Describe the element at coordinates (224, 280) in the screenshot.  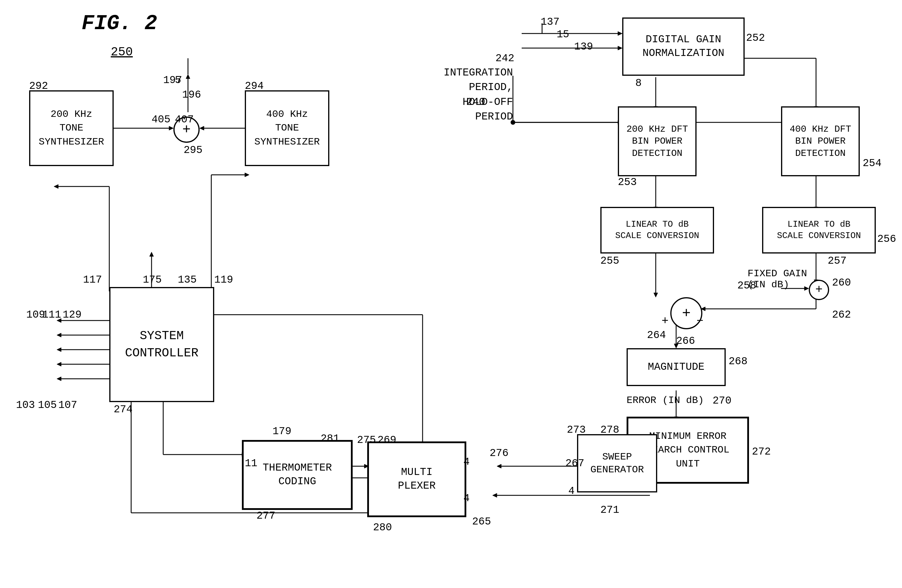
I see `label-119: 119` at that location.